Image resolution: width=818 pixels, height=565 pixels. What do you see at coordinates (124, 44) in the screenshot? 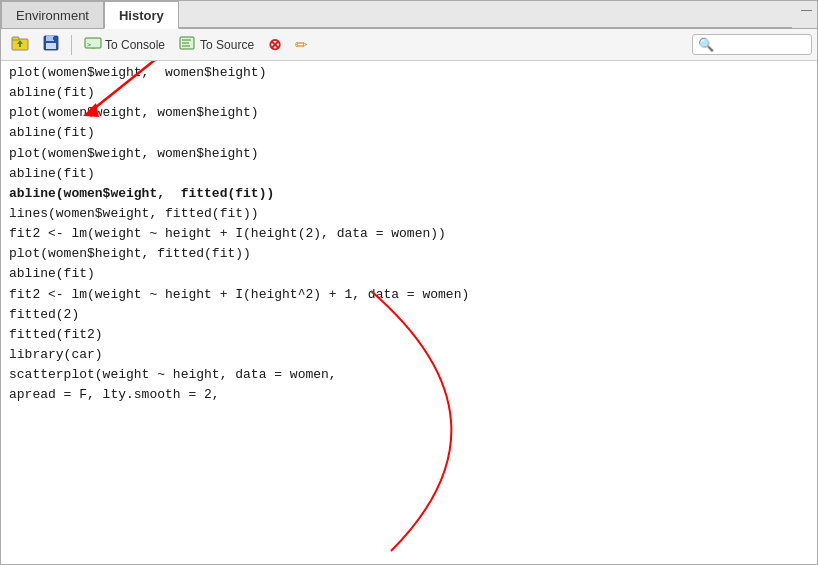
I see `to-console-button: >_ To Console` at bounding box center [124, 44].